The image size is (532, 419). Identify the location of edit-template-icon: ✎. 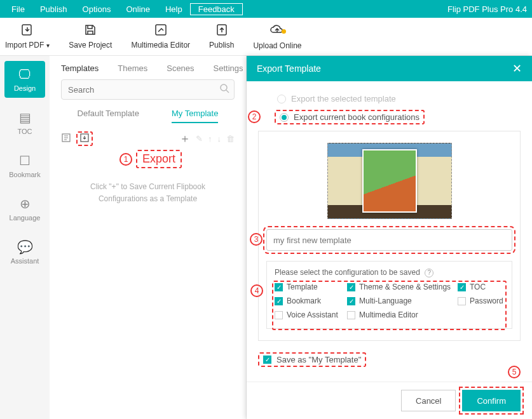
(200, 138).